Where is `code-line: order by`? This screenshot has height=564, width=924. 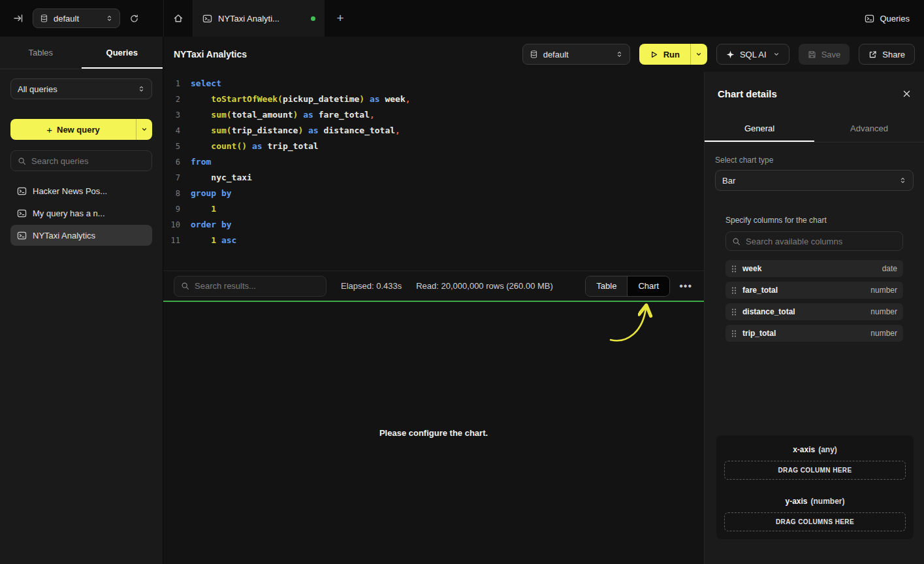 code-line: order by is located at coordinates (300, 225).